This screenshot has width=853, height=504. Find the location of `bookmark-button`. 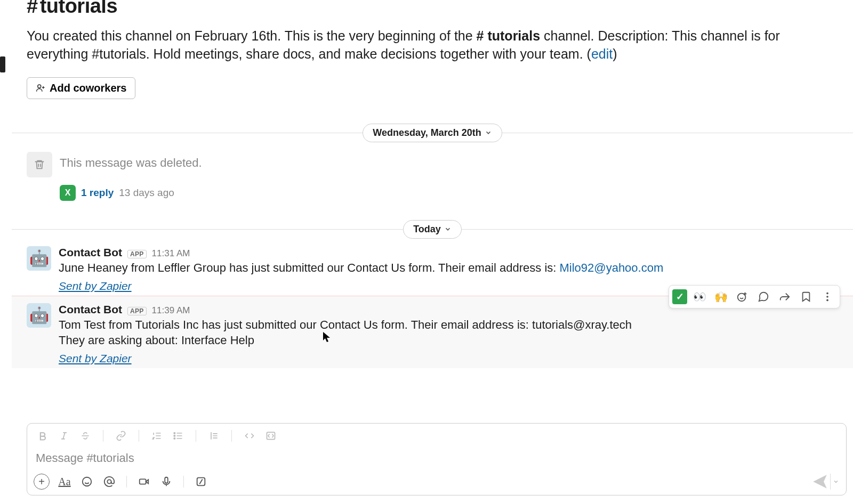

bookmark-button is located at coordinates (806, 297).